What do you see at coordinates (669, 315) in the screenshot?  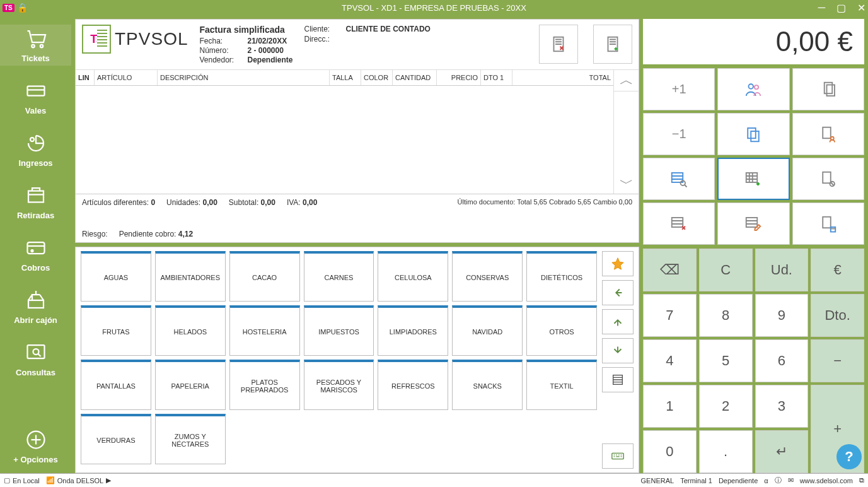 I see `key-7: 7` at bounding box center [669, 315].